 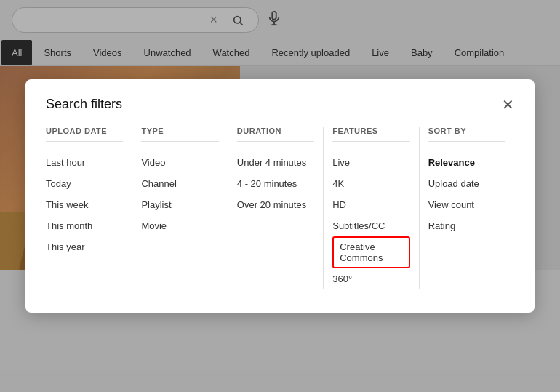 What do you see at coordinates (371, 163) in the screenshot?
I see `filter-live: Live` at bounding box center [371, 163].